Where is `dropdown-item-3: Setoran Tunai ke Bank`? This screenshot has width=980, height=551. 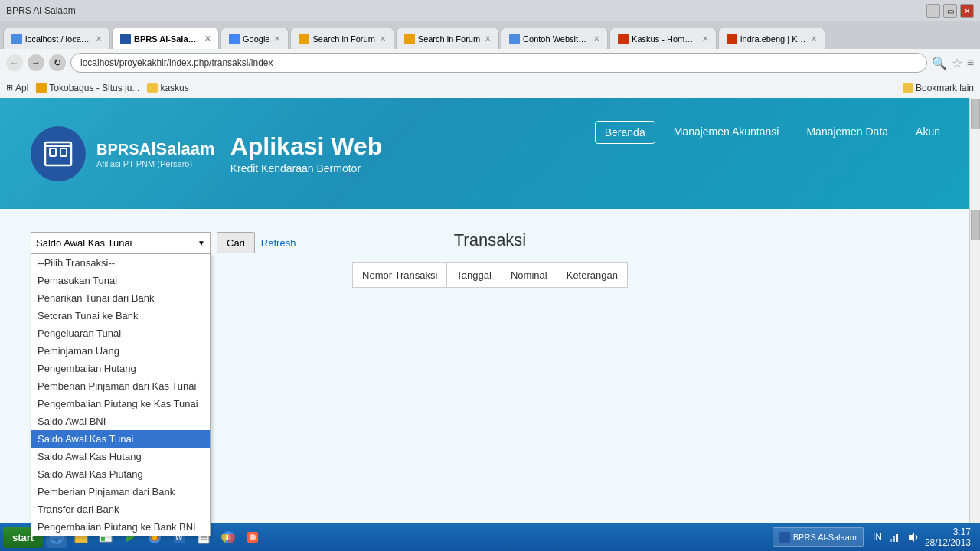 dropdown-item-3: Setoran Tunai ke Bank is located at coordinates (121, 315).